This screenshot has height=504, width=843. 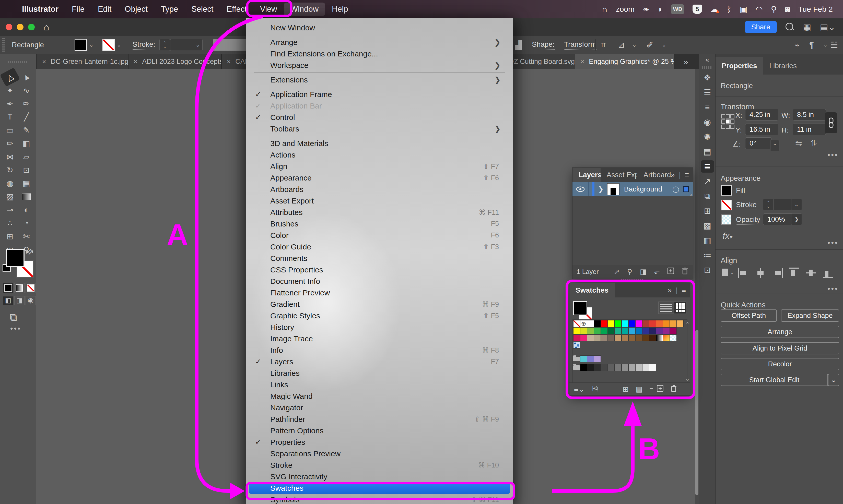 What do you see at coordinates (707, 107) in the screenshot?
I see `cc-strip-icon: ≡` at bounding box center [707, 107].